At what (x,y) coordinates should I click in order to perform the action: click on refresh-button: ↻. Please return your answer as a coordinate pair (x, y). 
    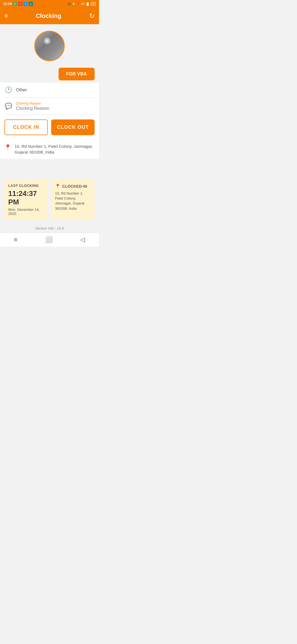
    Looking at the image, I should click on (92, 16).